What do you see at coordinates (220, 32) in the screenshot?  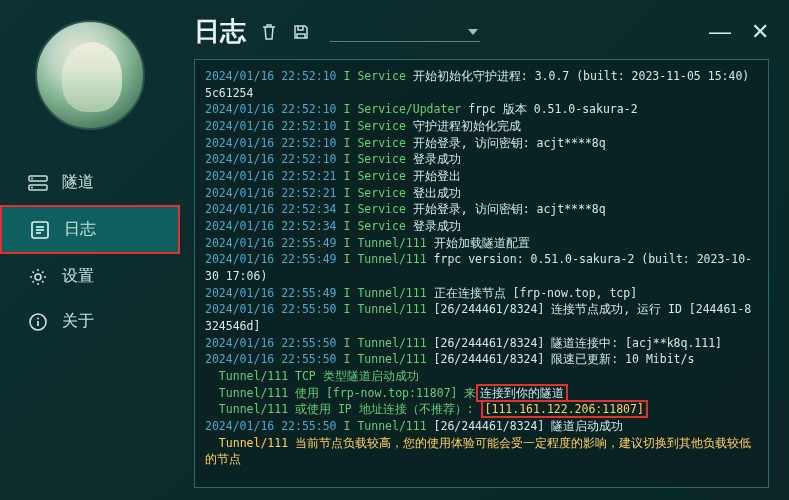 I see `page-title: 日志` at bounding box center [220, 32].